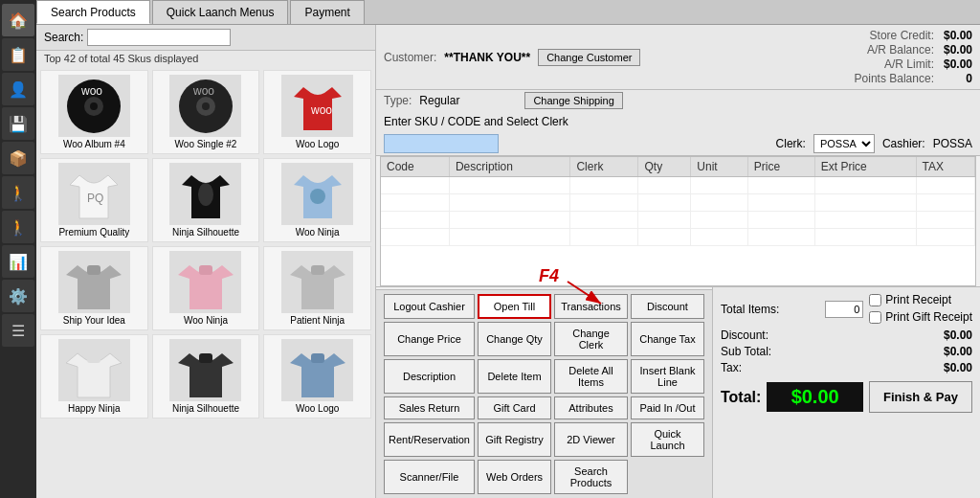  What do you see at coordinates (875, 318) in the screenshot?
I see `print-gift-checkbox` at bounding box center [875, 318].